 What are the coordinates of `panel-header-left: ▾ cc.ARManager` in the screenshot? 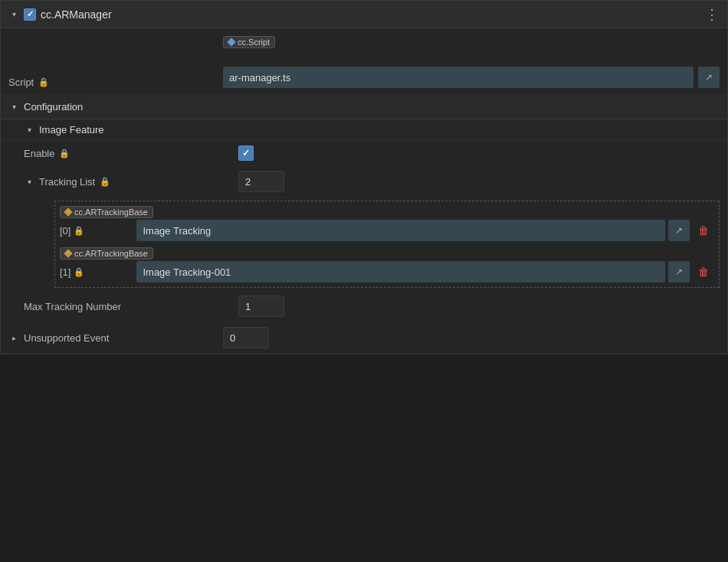 It's located at (60, 15).